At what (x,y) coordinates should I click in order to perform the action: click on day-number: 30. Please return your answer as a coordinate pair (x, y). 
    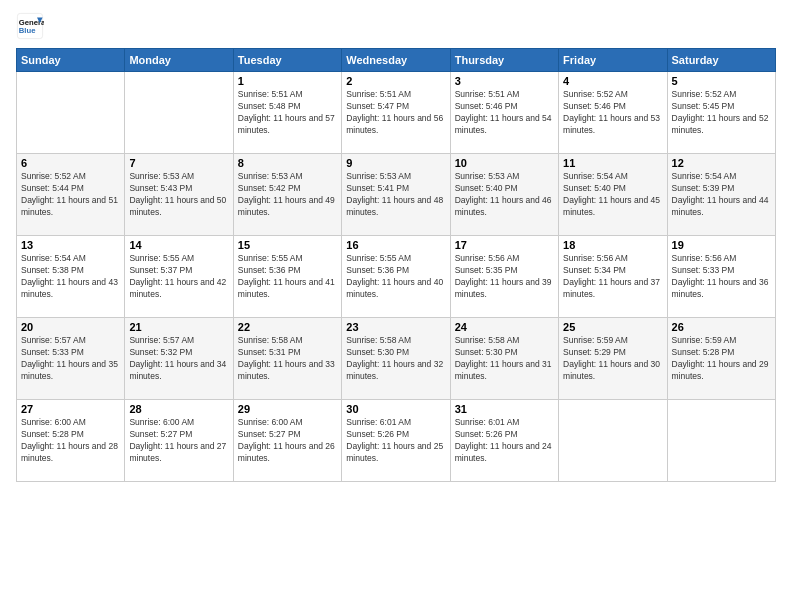
    Looking at the image, I should click on (396, 409).